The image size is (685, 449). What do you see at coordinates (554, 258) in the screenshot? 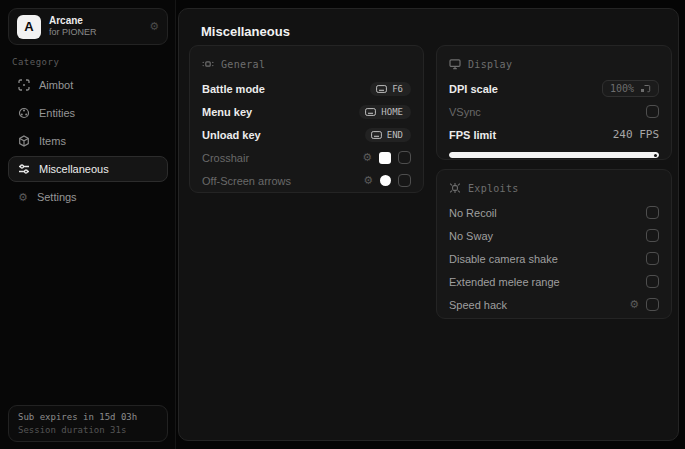
I see `setting-row-disable-camera-shake: Disable camera shake` at bounding box center [554, 258].